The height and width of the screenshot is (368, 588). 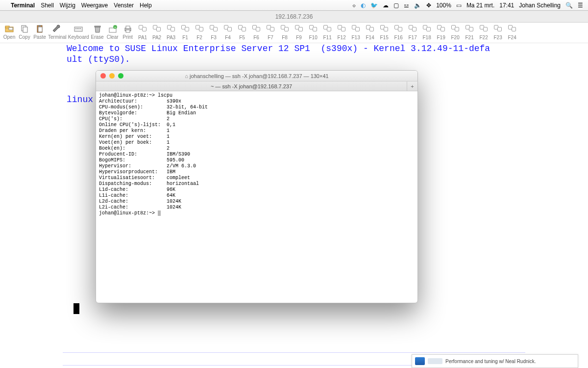 What do you see at coordinates (251, 86) in the screenshot?
I see `fg-tab-active: ~ — ssh -X johan@192.168.7.237` at bounding box center [251, 86].